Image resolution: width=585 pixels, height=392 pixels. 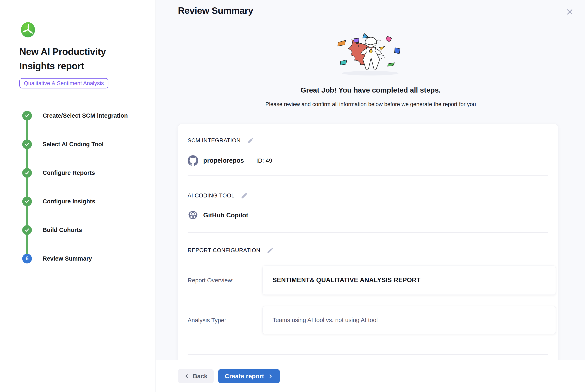 I want to click on back-button: Back, so click(x=196, y=376).